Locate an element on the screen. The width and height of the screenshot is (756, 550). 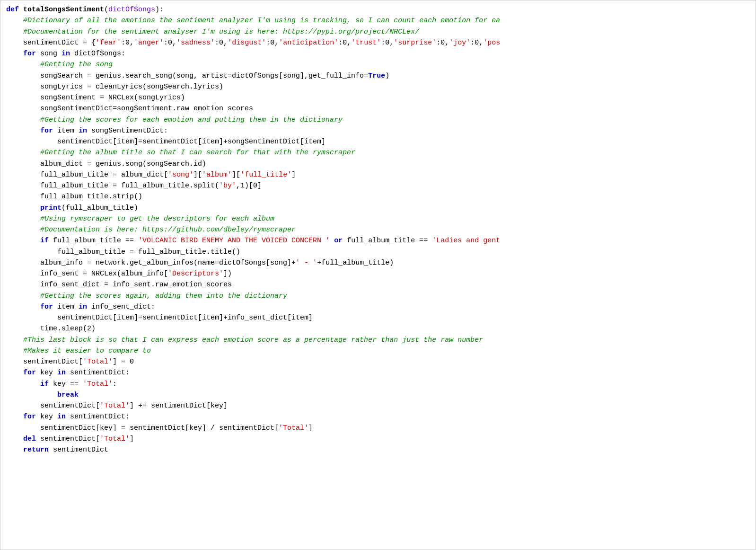
code-line: songSentiment = NRCLex(songLyrics) is located at coordinates (378, 98).